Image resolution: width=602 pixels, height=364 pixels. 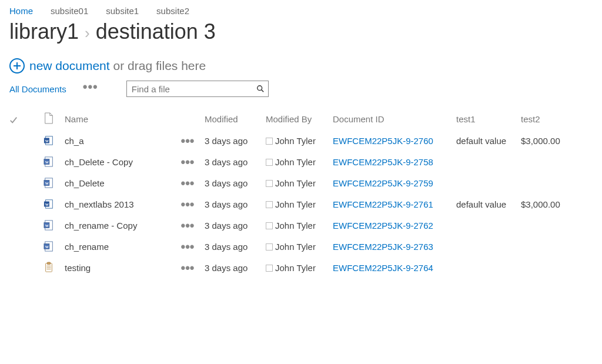 I want to click on chevron-right-icon: ›, so click(x=87, y=33).